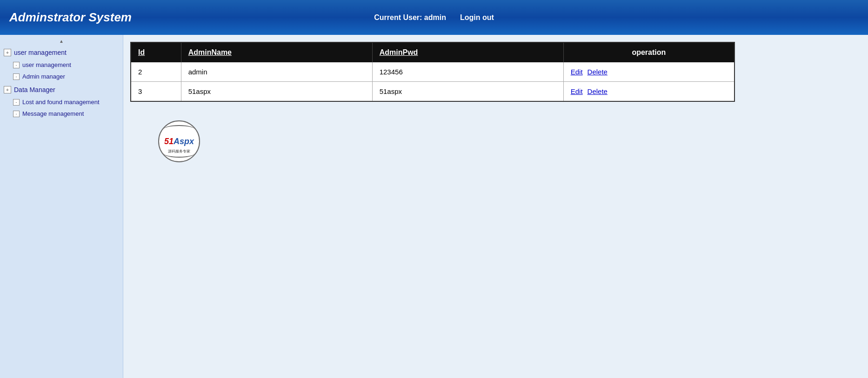 This screenshot has height=378, width=868. Describe the element at coordinates (61, 41) in the screenshot. I see `scroll-up-indicator: ▲` at that location.